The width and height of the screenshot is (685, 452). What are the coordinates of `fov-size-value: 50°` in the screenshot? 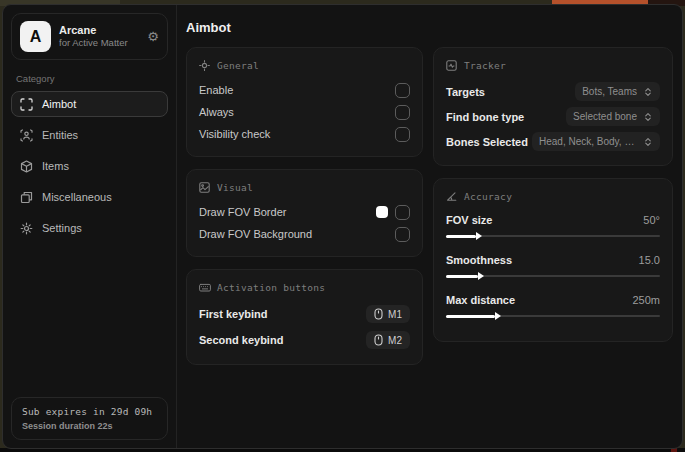 It's located at (652, 220).